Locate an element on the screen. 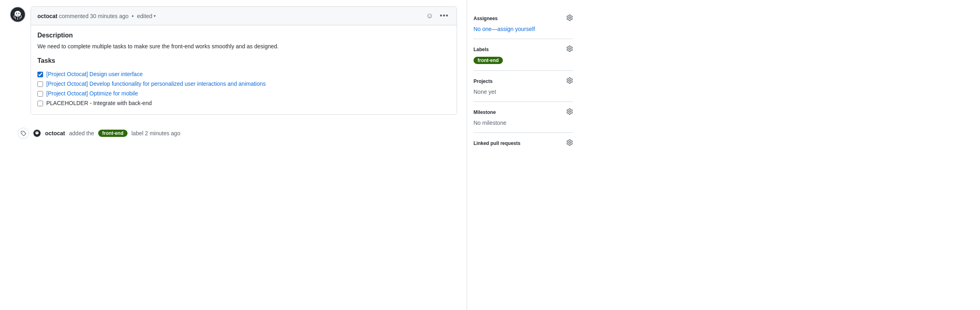  assignees-title: Assignees is located at coordinates (486, 19).